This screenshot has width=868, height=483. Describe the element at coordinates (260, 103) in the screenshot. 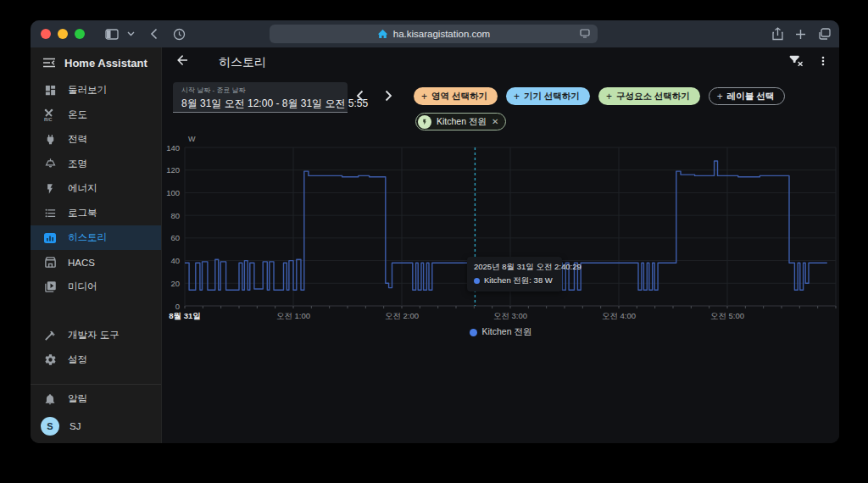

I see `date-range-value: 8월 31일 오전 12:00 - 8월 31일 오전 5:55` at that location.